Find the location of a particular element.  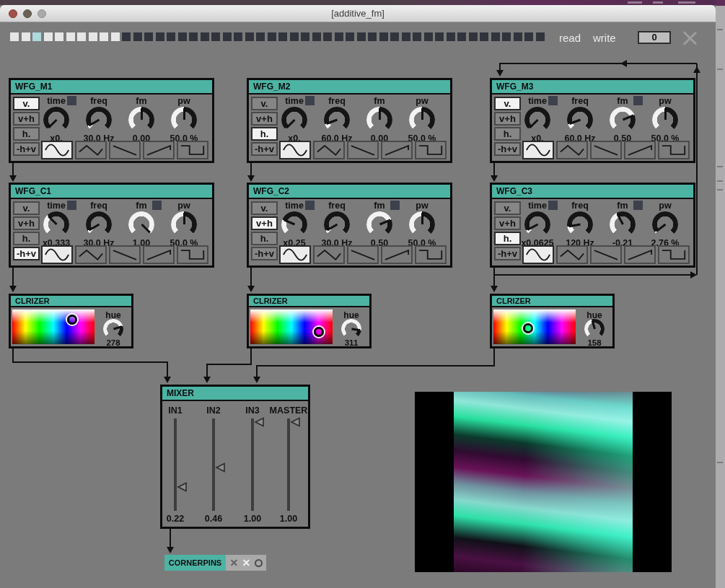

preset-number-box: 0 is located at coordinates (654, 38).